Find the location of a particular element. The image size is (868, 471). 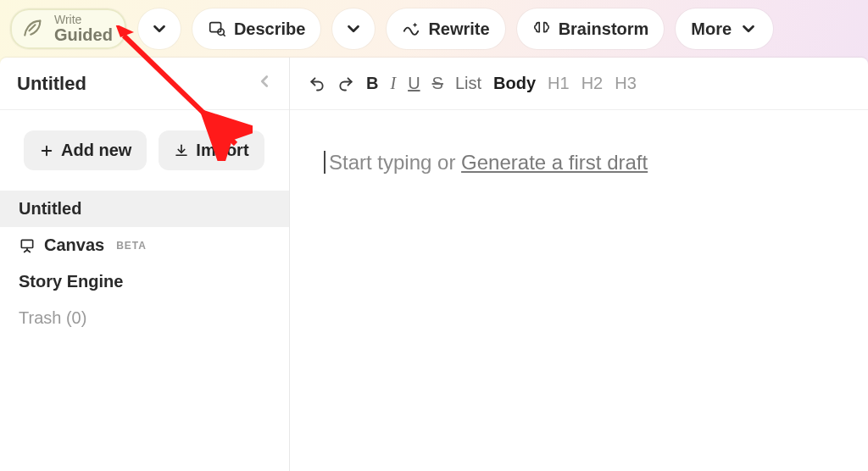

import-icon is located at coordinates (181, 151).